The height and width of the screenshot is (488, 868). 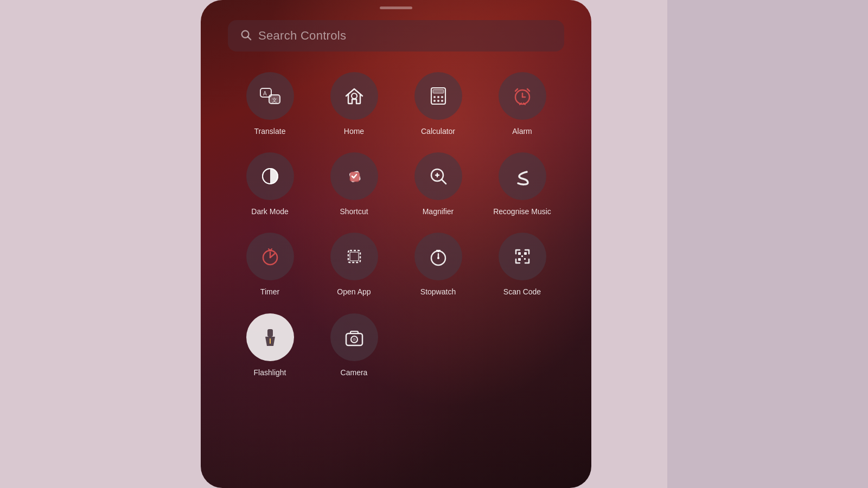 I want to click on grid-item-flashlight: Flashlight, so click(x=270, y=345).